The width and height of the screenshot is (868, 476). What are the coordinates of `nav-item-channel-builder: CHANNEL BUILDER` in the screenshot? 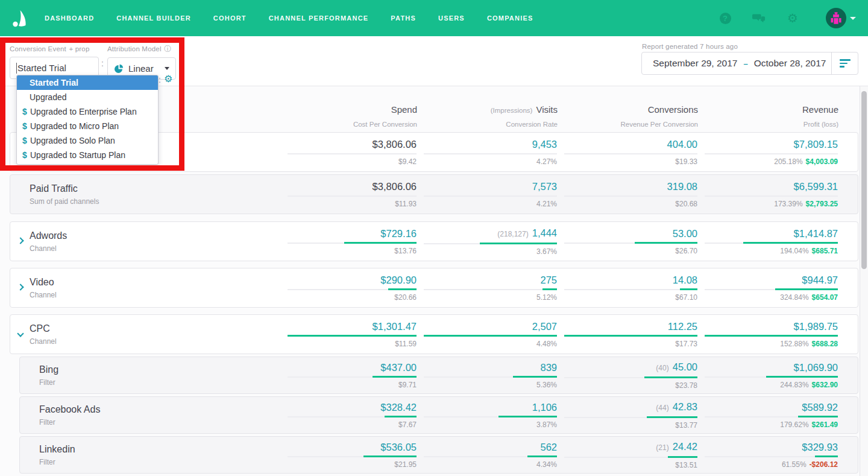 It's located at (154, 18).